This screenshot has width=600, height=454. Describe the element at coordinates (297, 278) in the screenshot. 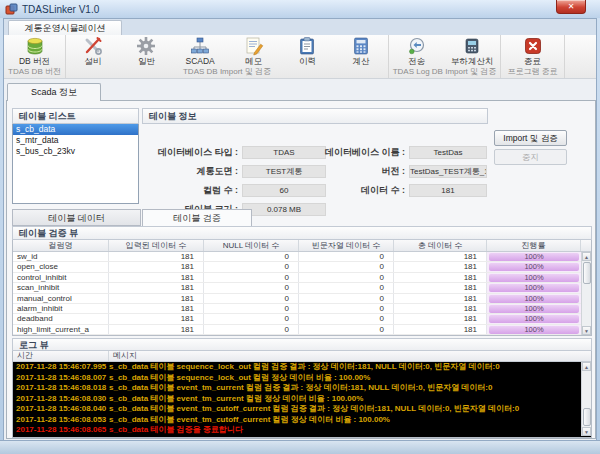

I see `table-row: control_inhibit18100181100%` at that location.